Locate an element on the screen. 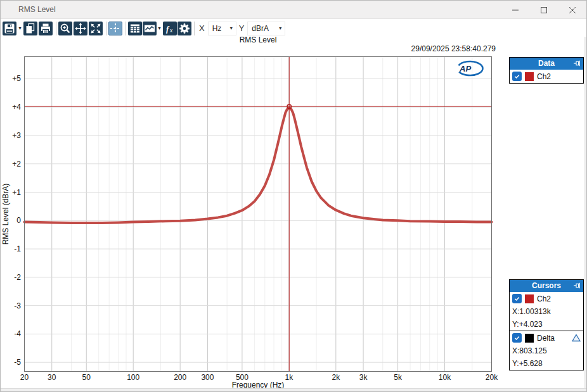 The height and width of the screenshot is (392, 587). x-tick-label: 100 is located at coordinates (133, 377).